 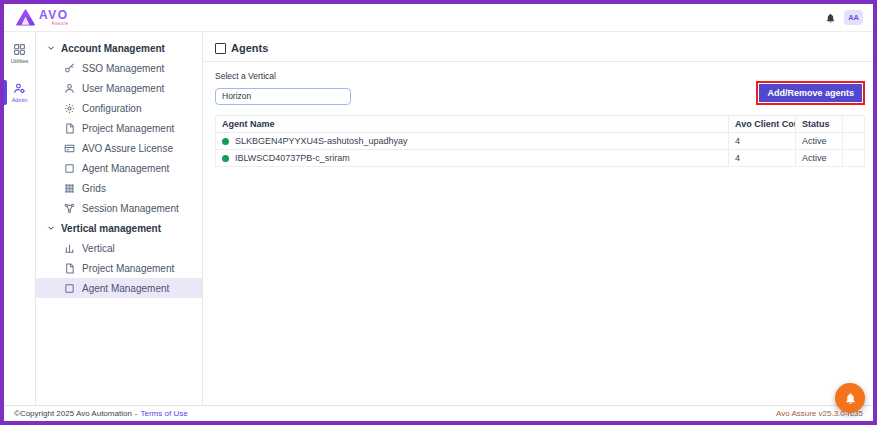 I want to click on controls-row: Select a Vertical Add/Remove agents, so click(x=540, y=88).